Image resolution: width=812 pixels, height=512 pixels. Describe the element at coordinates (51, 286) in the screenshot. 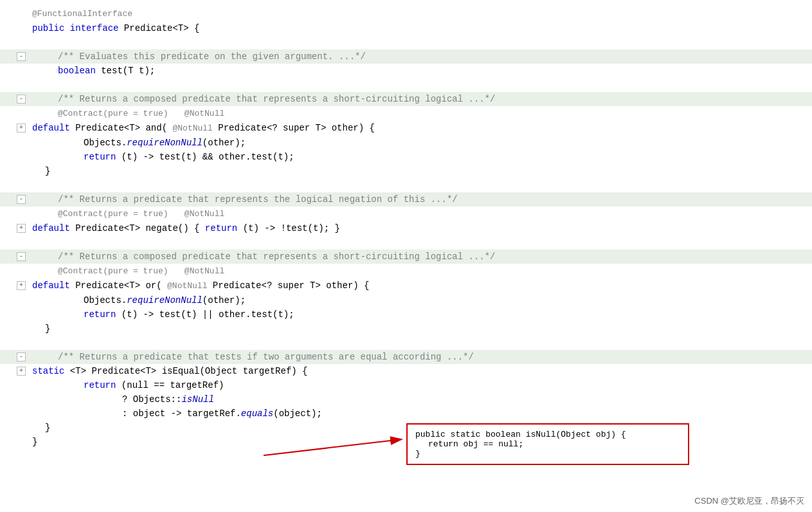

I see `kw-default-20: default` at that location.